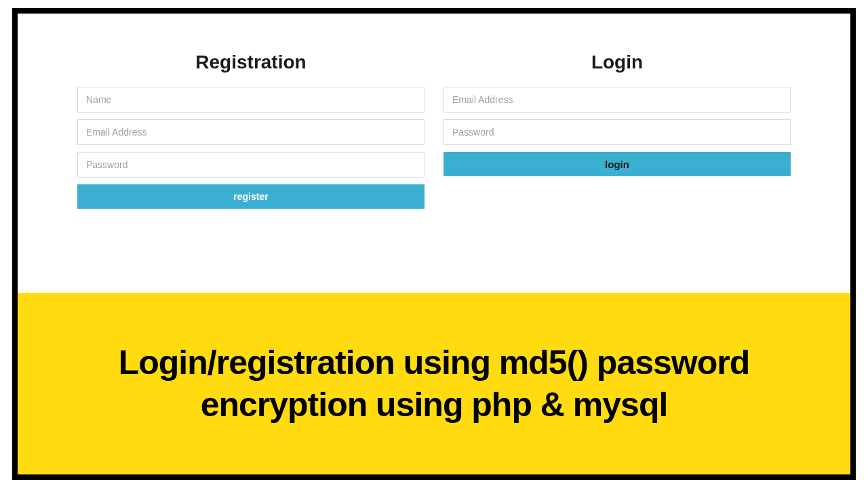  Describe the element at coordinates (251, 197) in the screenshot. I see `register-button: register` at that location.